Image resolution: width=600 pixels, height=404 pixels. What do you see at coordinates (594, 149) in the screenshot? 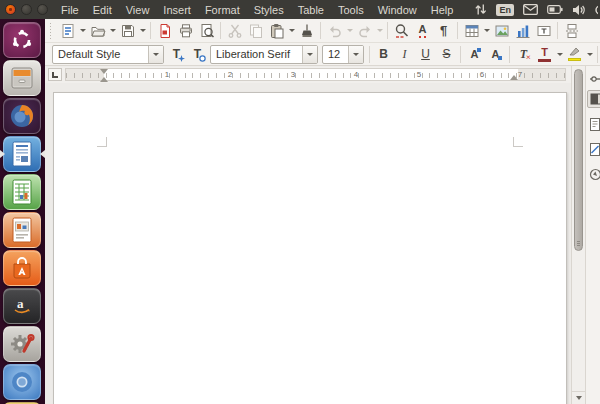
I see `sidebar-tab-styles` at bounding box center [594, 149].